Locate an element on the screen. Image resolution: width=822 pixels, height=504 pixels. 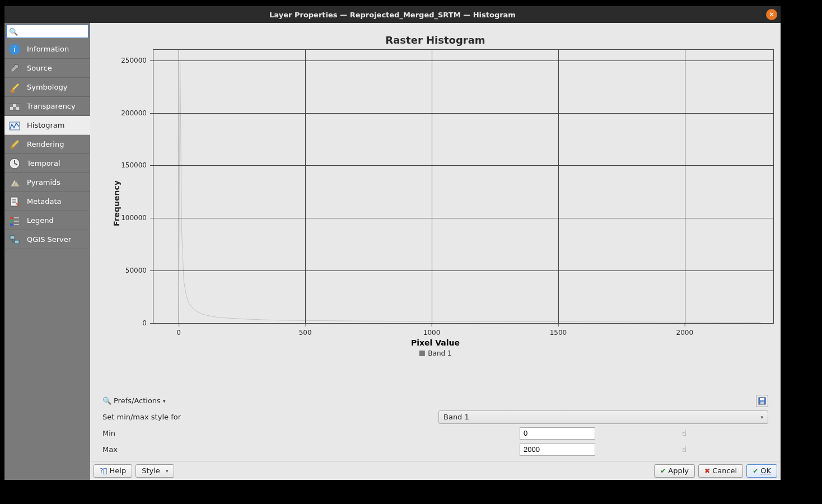
cancel-label: Cancel is located at coordinates (725, 470).